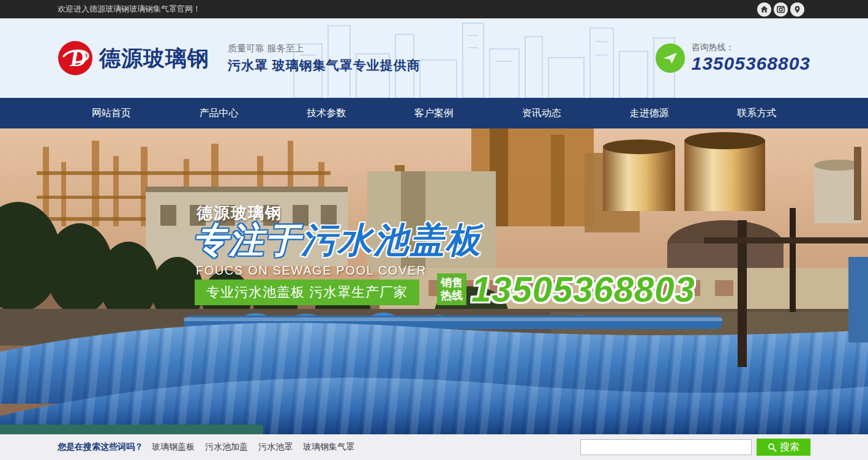 This screenshot has height=460, width=868. I want to click on nav-item-products: 产品中心, so click(219, 113).